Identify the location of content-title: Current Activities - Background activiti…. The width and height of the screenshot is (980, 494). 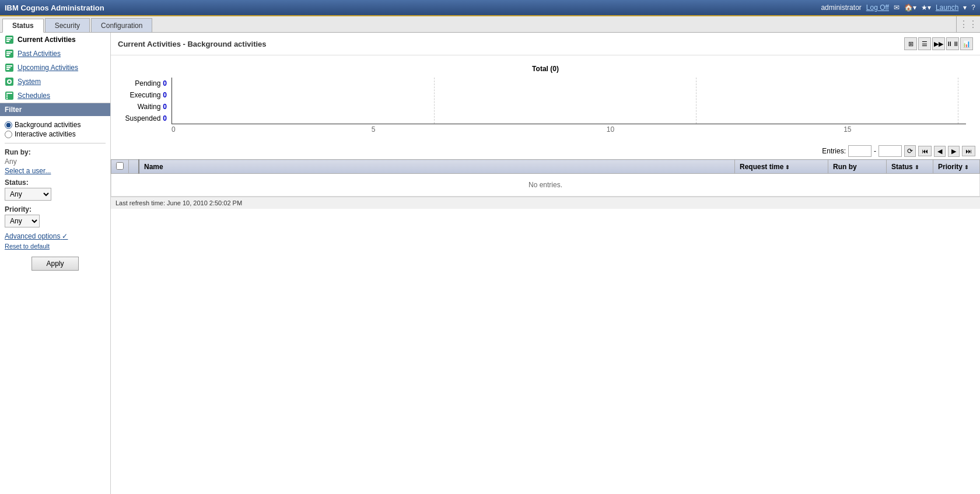
(192, 44).